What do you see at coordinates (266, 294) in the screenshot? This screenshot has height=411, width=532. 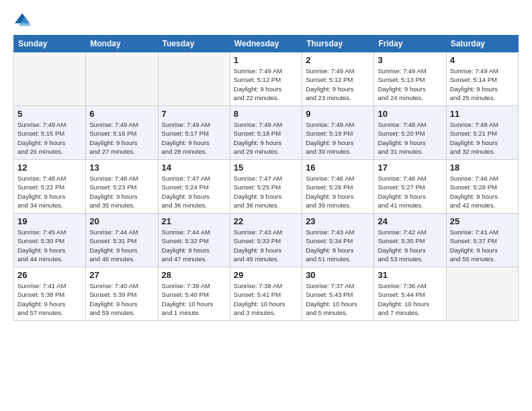 I see `week-row-5: 26Sunrise: 7:41 AM Sunset: 5:38 PM Dayli…` at bounding box center [266, 294].